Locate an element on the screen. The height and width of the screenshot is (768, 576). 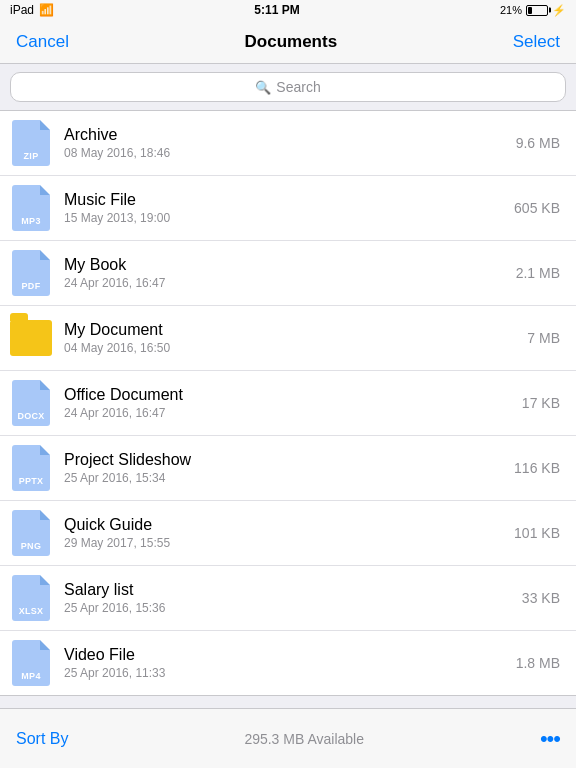
file-icon-wrap: PDF is located at coordinates (31, 273).